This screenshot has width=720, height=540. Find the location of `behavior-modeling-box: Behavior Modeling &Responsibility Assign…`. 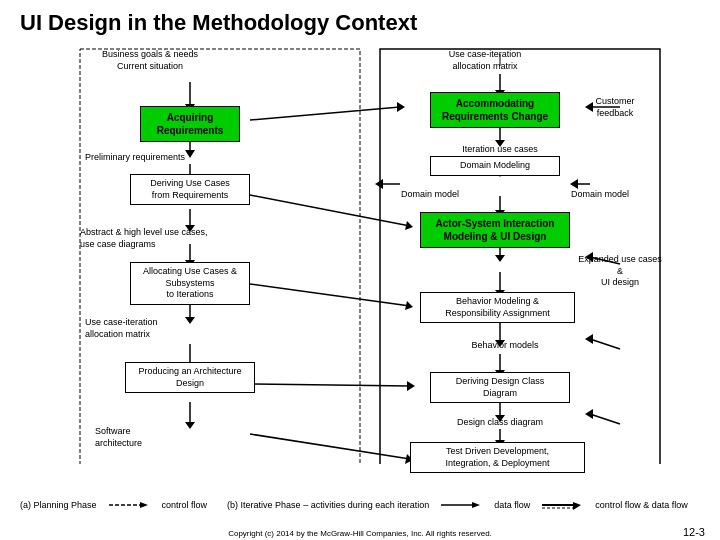

behavior-modeling-box: Behavior Modeling &Responsibility Assign… is located at coordinates (498, 308).